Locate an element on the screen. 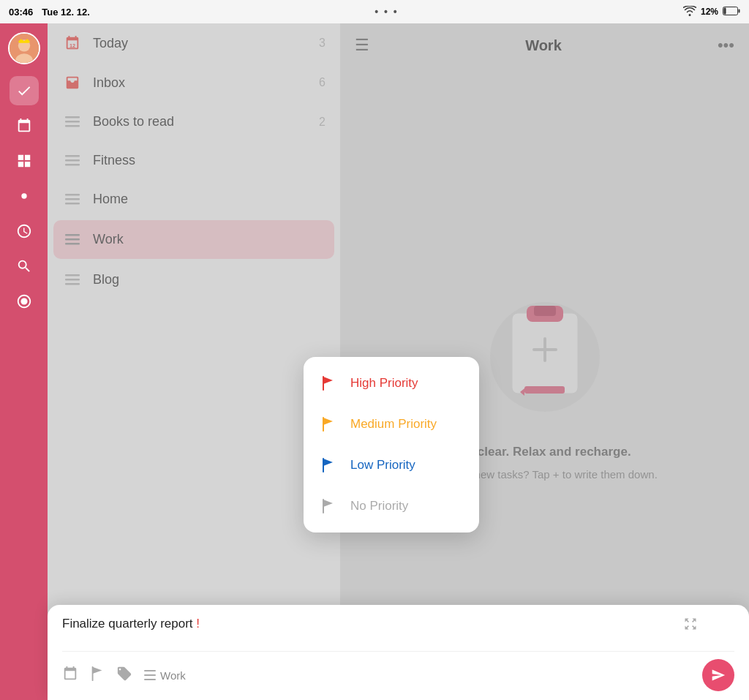 This screenshot has width=749, height=700. toolbar-calendar-icon is located at coordinates (70, 676).